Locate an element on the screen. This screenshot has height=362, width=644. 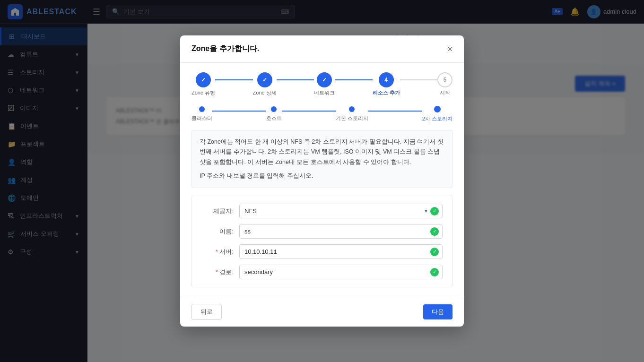
sub-step-secondary: 2차 스토리지 is located at coordinates (437, 114).